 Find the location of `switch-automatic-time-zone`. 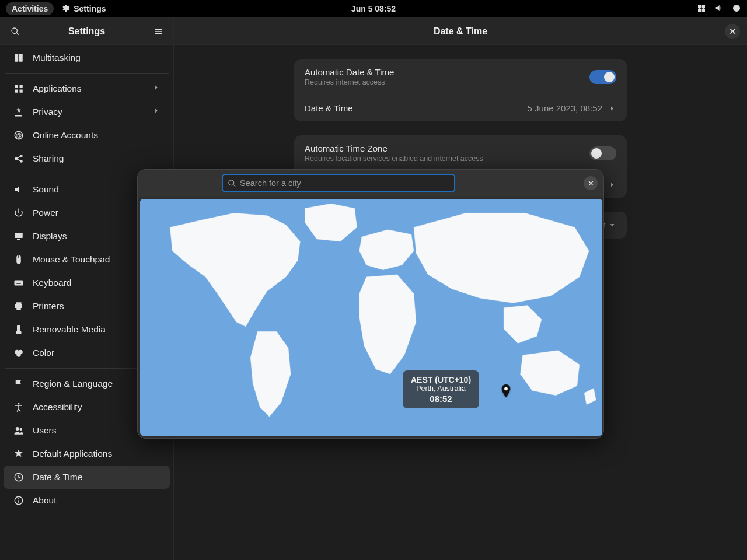

switch-automatic-time-zone is located at coordinates (603, 153).